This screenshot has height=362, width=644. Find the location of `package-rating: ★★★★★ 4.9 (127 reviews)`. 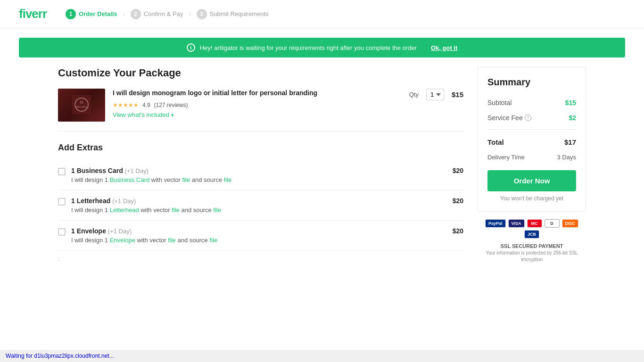

package-rating: ★★★★★ 4.9 (127 reviews) is located at coordinates (257, 105).